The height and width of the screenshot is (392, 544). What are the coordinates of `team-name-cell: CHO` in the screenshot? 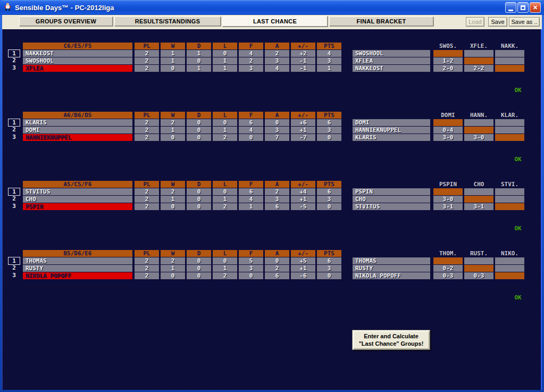 It's located at (78, 199).